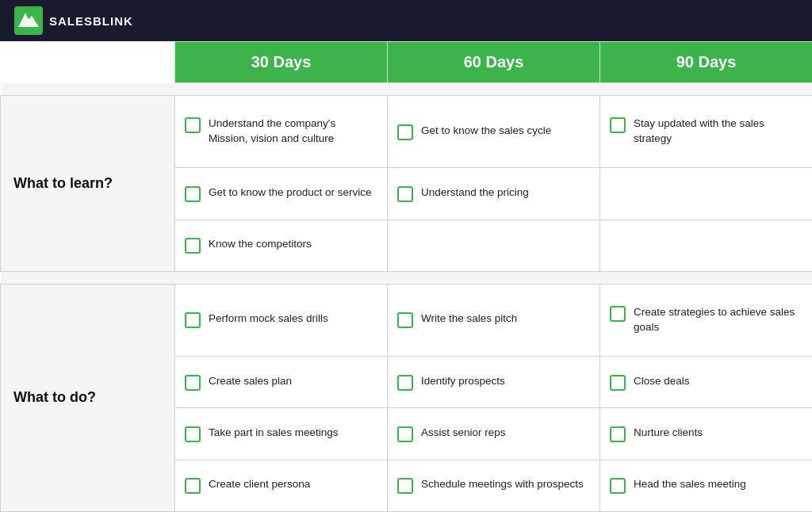 The height and width of the screenshot is (512, 812). What do you see at coordinates (74, 21) in the screenshot?
I see `logo-area: SALESBLINK` at bounding box center [74, 21].